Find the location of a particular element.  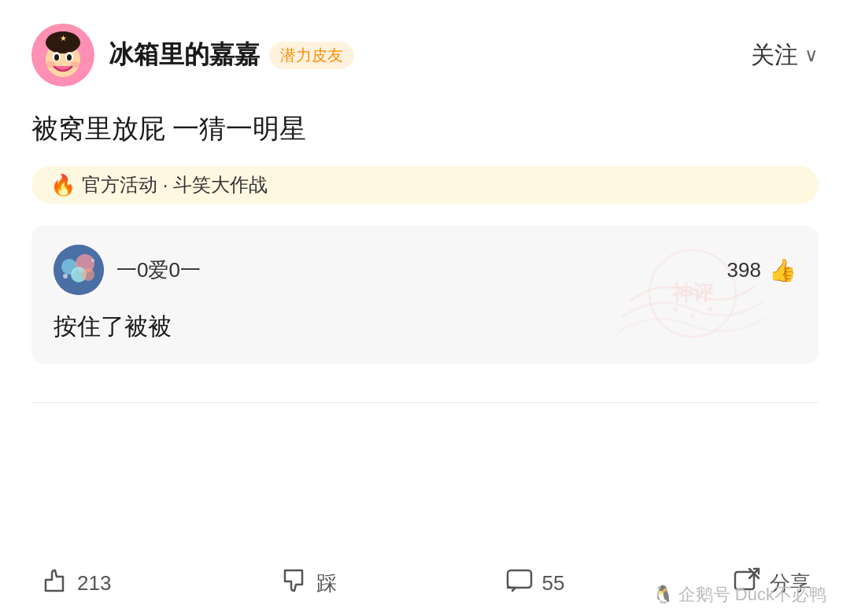

chevron-down-icon: ∨ is located at coordinates (811, 55).